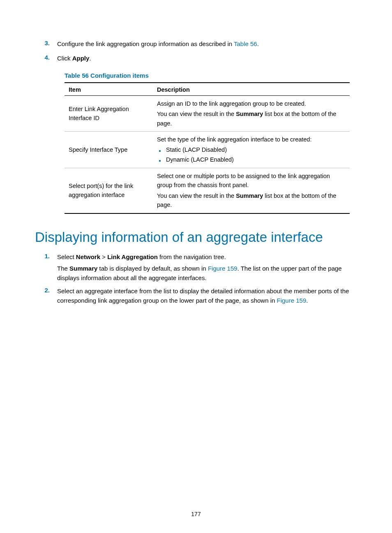  Describe the element at coordinates (251, 160) in the screenshot. I see `bullet-item: ● Dynamic (LACP Enabled)` at that location.